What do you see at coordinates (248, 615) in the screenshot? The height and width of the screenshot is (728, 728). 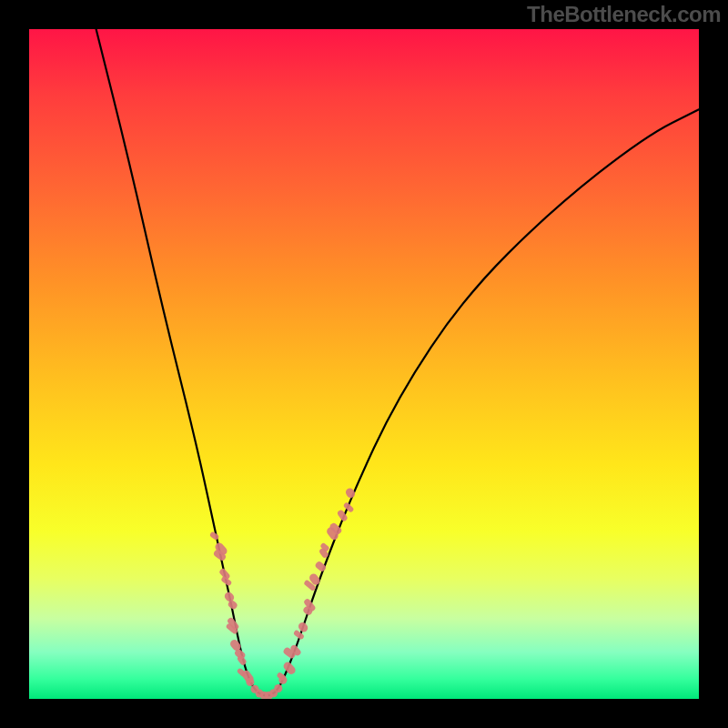 I see `dotted-left` at bounding box center [248, 615].